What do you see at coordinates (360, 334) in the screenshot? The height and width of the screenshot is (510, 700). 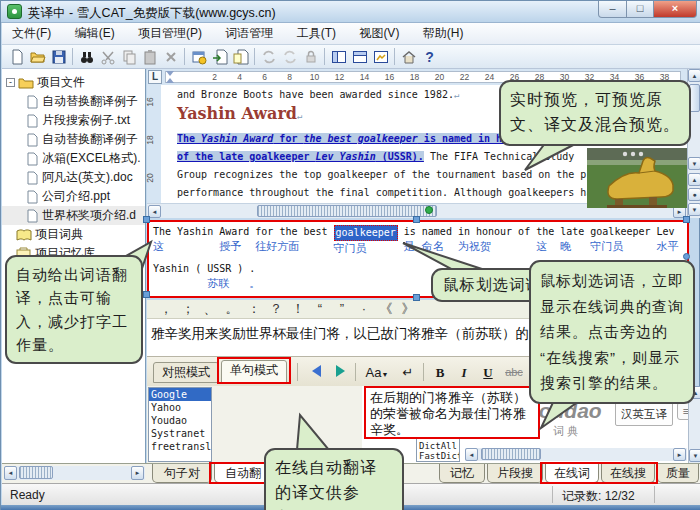 I see `target-sentence: 雅辛奖用来奖励世界杯最佳门将，以已故门将雅辛（前苏联）的名字命` at bounding box center [360, 334].